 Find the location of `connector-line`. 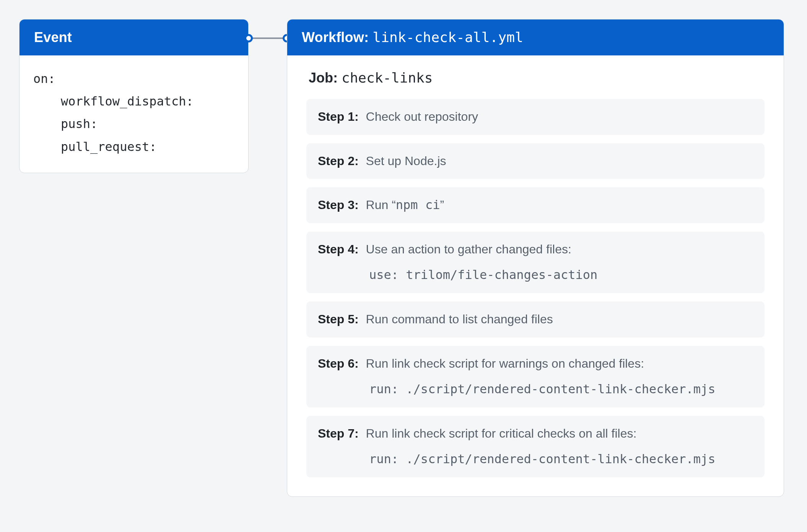

connector-line is located at coordinates (268, 38).